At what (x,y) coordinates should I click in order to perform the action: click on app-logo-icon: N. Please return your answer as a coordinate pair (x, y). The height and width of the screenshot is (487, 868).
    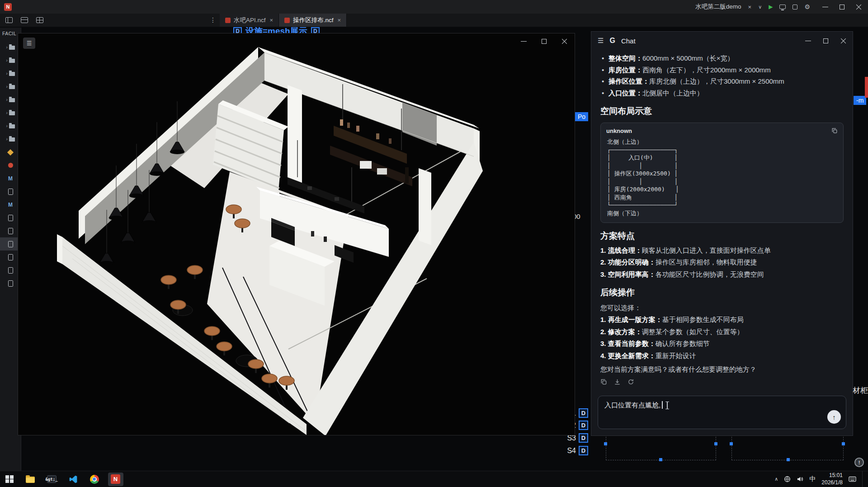
    Looking at the image, I should click on (8, 7).